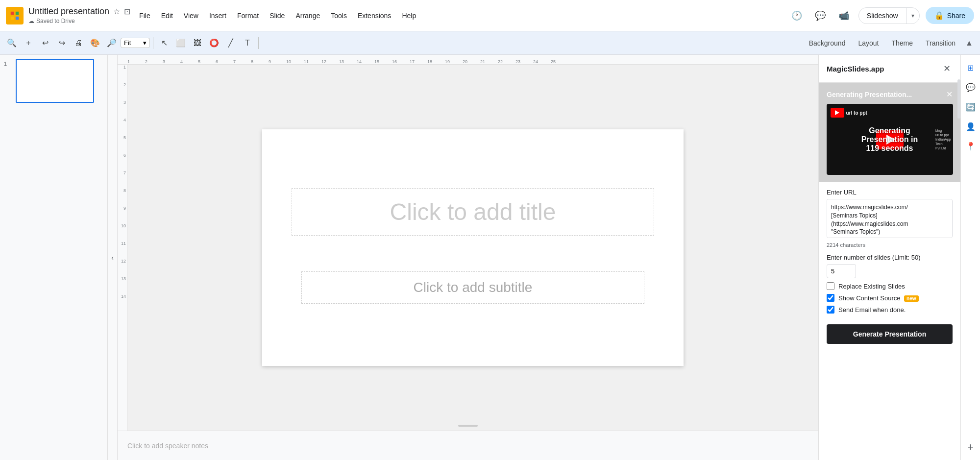 The image size is (980, 460). I want to click on background-button: Background, so click(827, 43).